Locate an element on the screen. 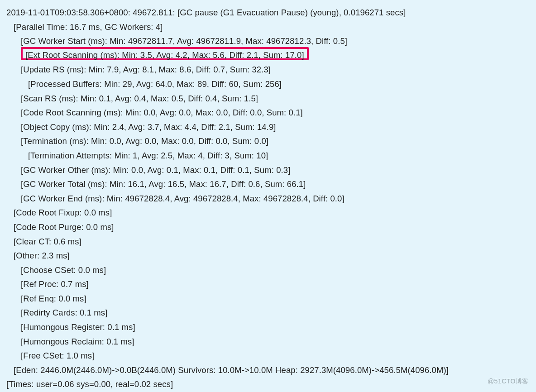  log-line-highlighted: [Ext Root Scanning (ms): Min: 3.5, Avg: … is located at coordinates (165, 53).